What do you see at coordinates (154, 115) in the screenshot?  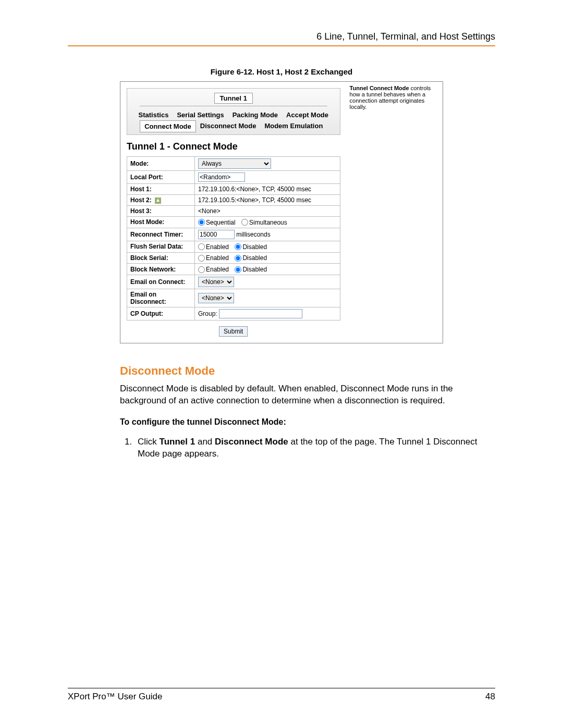 I see `nav-statistics: Statistics` at bounding box center [154, 115].